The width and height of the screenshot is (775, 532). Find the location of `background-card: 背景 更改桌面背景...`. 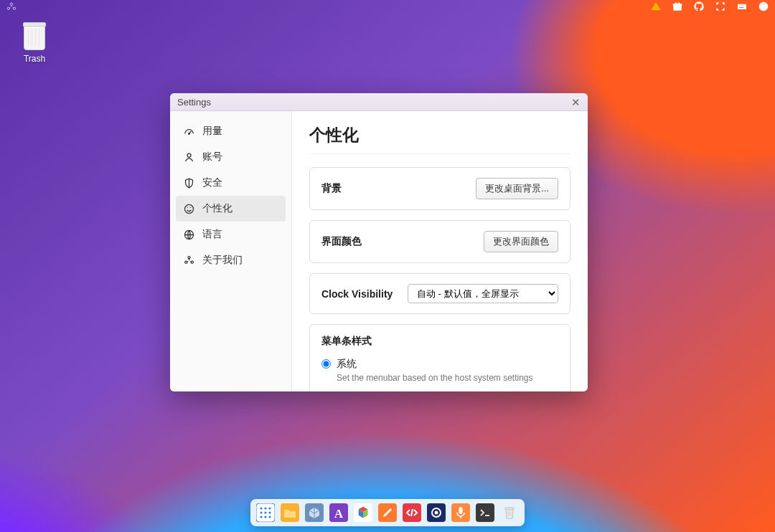

background-card: 背景 更改桌面背景... is located at coordinates (440, 189).